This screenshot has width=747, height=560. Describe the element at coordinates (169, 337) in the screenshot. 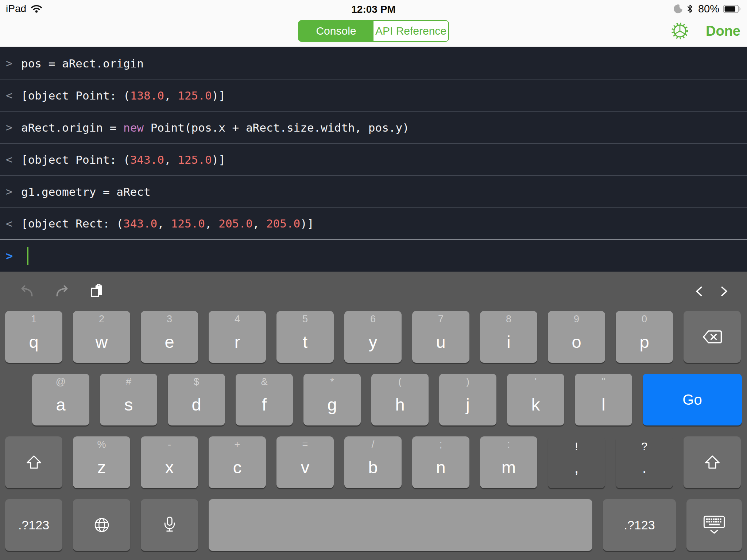

I see `key-e: 3e` at that location.